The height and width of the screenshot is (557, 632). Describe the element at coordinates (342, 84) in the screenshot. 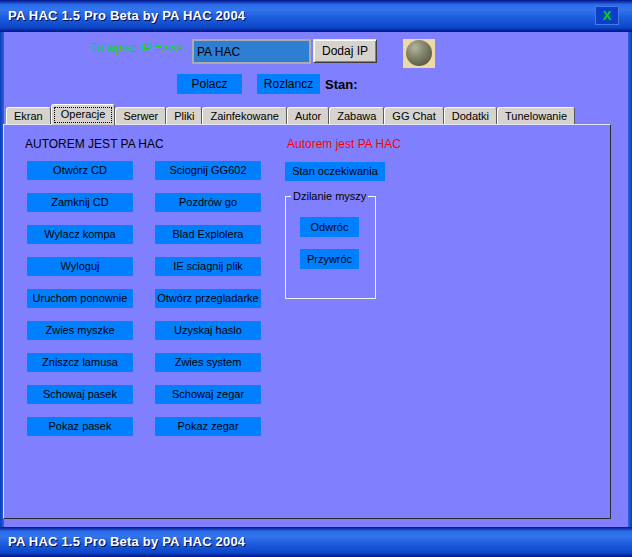

I see `status-label: Stan:` at that location.